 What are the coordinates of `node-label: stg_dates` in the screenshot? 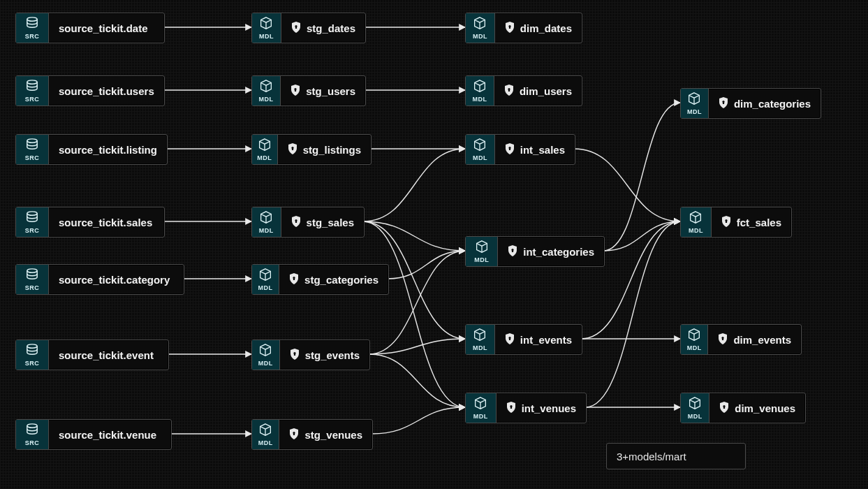 It's located at (331, 28).